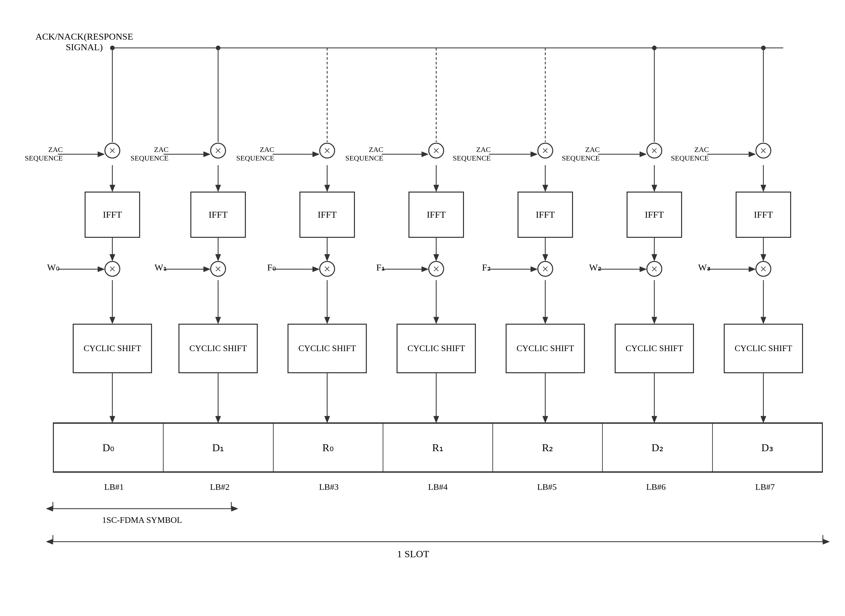 The image size is (845, 616). What do you see at coordinates (329, 487) in the screenshot?
I see `lb-label-3: LB#3` at bounding box center [329, 487].